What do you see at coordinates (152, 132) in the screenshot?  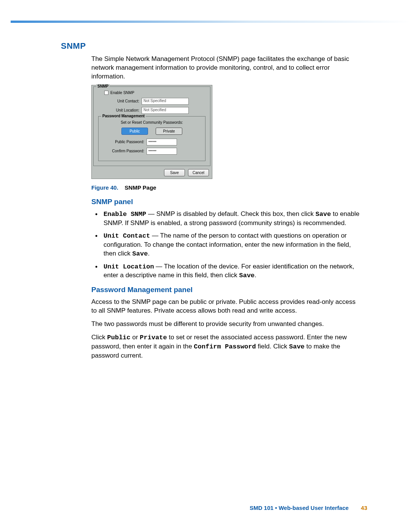 I see `snmp-figure: SNMP Enable SNMP Unit Contact: Not Speci…` at bounding box center [152, 132].